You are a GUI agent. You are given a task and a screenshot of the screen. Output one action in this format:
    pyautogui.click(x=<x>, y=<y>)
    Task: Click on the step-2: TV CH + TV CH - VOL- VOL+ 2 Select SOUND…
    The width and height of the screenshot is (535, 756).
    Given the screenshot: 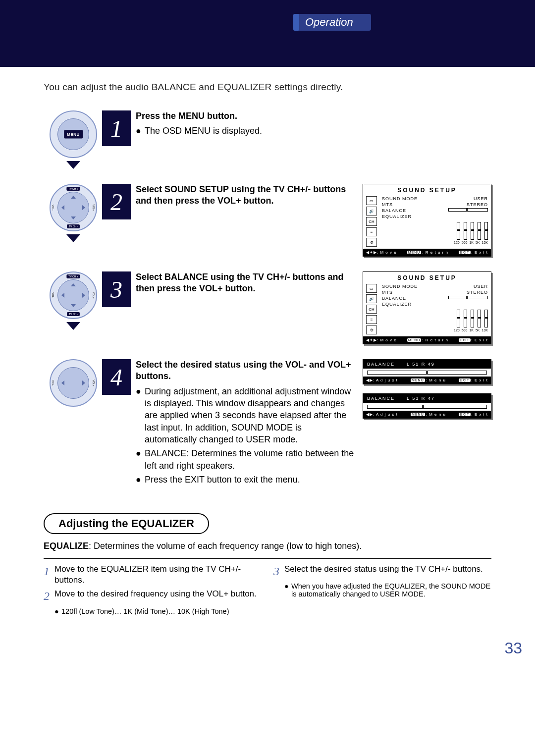 What is the action you would take?
    pyautogui.click(x=268, y=220)
    